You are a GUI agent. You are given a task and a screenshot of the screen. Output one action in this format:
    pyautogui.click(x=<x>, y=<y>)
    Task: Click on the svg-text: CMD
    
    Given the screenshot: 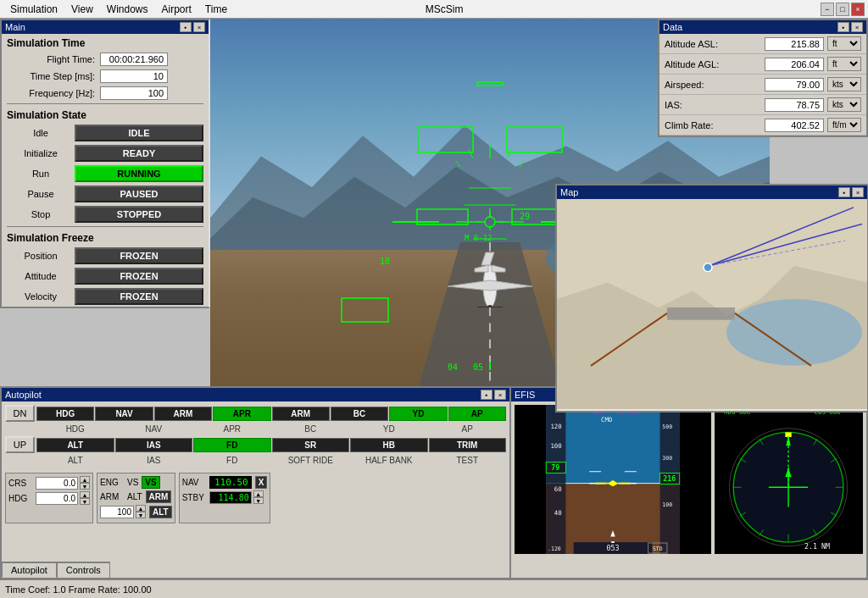 What is the action you would take?
    pyautogui.click(x=607, y=420)
    